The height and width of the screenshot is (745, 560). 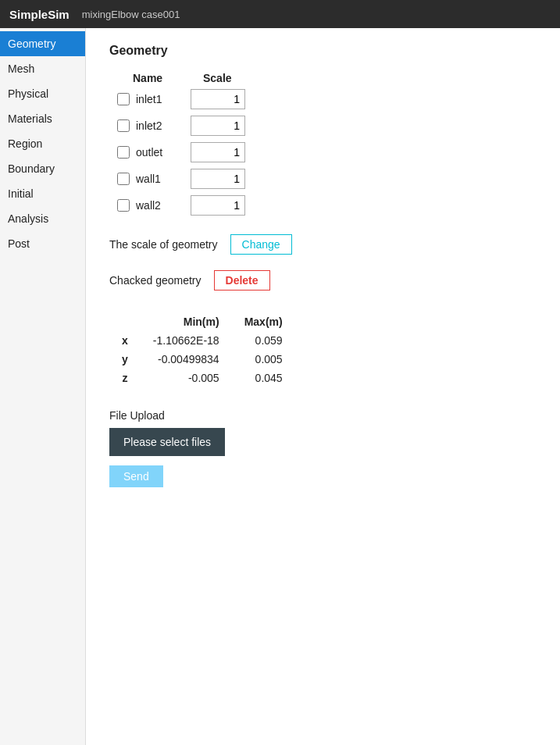 I want to click on sidebar-item-region: Region, so click(x=42, y=144).